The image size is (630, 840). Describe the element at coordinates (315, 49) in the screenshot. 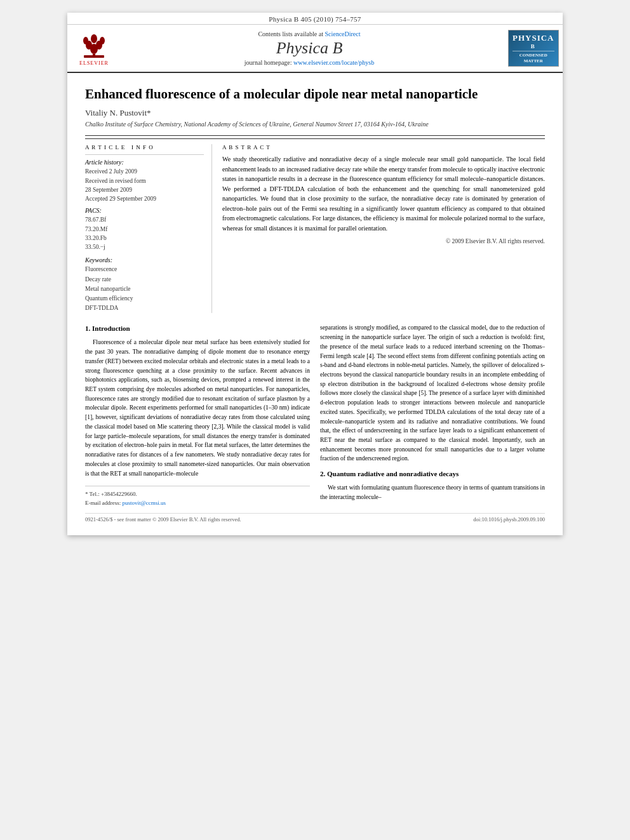

I see `journal-header: ELSEVIER Contents lists available at Sci…` at that location.